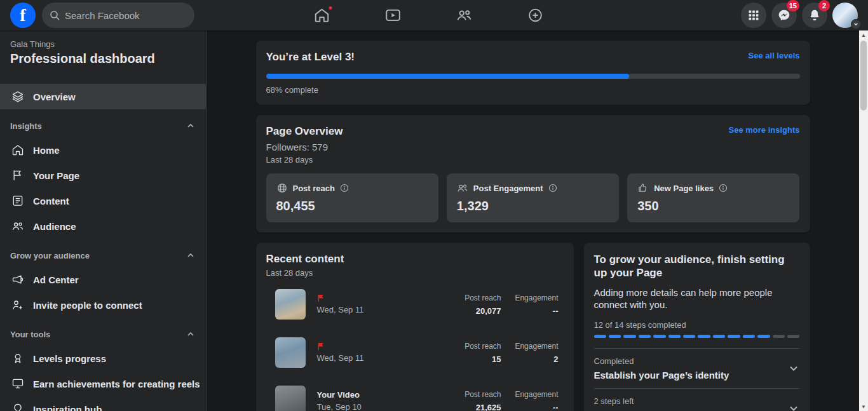 The height and width of the screenshot is (411, 868). What do you see at coordinates (713, 198) in the screenshot?
I see `stat-new-page-likes: New Page likes 350` at bounding box center [713, 198].